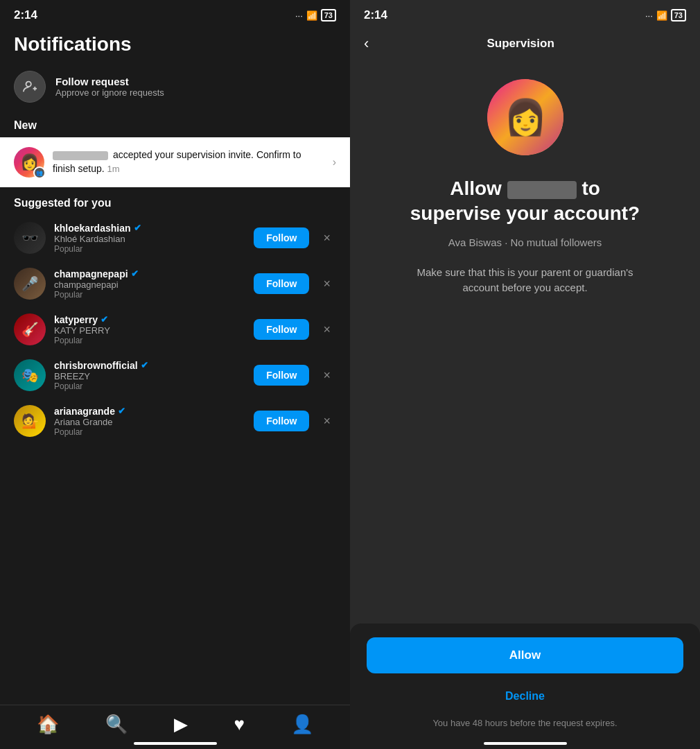 This screenshot has height=749, width=700. I want to click on supervisor-meta: Ava Biswas · No mutual followers, so click(525, 243).